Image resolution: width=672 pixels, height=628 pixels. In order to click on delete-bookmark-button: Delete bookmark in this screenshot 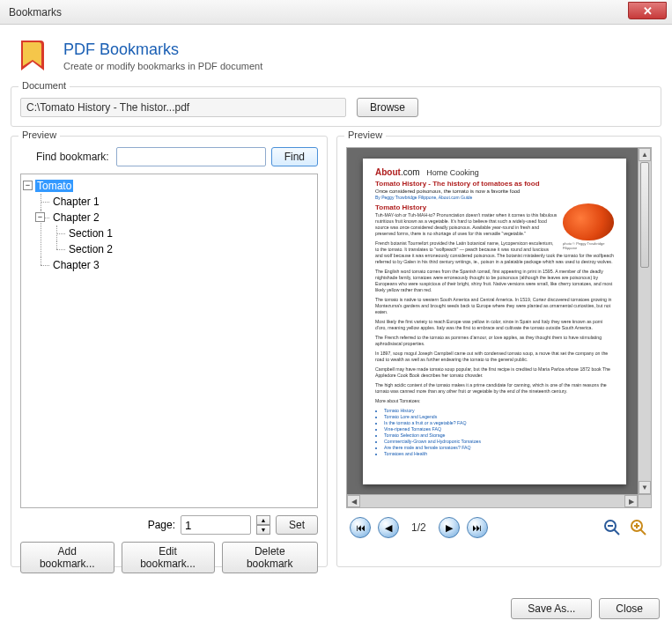, I will do `click(270, 558)`.